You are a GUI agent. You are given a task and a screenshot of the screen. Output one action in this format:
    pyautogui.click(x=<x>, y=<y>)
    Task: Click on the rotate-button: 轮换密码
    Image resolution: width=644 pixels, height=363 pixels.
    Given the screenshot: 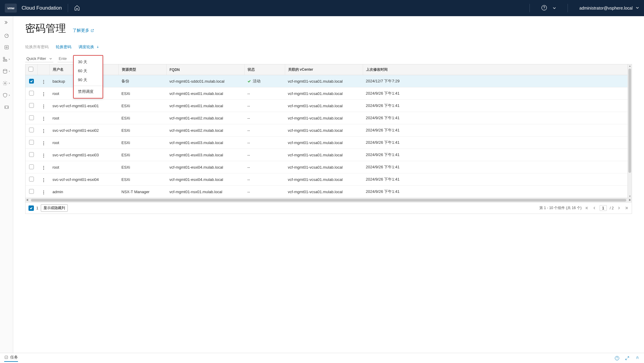 What is the action you would take?
    pyautogui.click(x=64, y=47)
    